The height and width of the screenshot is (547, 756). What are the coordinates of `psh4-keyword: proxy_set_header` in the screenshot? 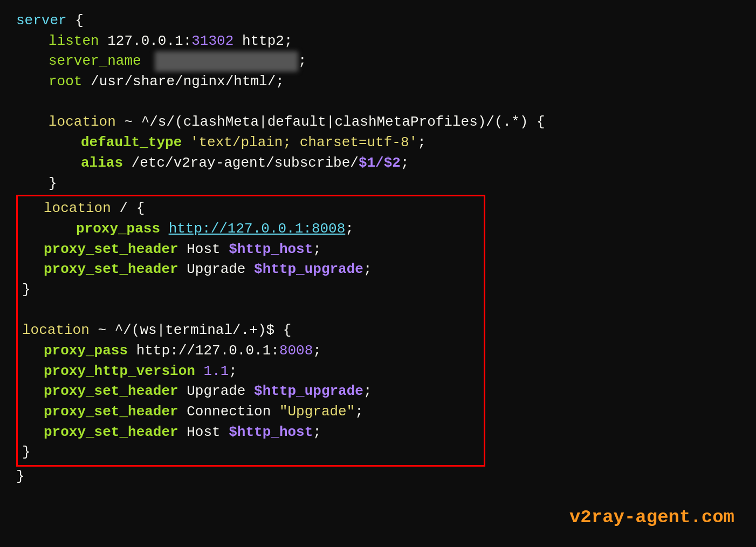 It's located at (111, 412).